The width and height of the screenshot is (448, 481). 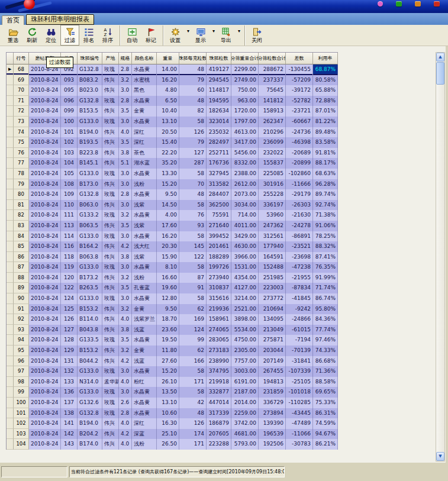 I want to click on cell-difference: -25105, so click(x=299, y=382).